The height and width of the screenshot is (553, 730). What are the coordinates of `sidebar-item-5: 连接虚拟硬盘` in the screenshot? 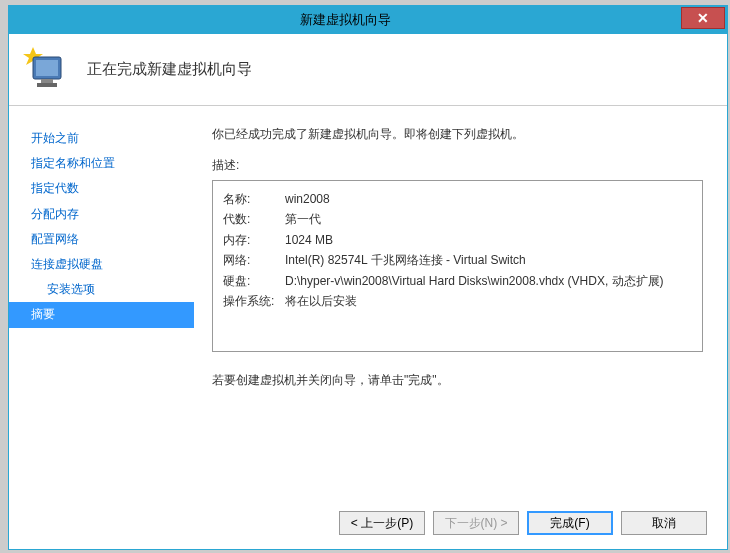 It's located at (102, 264).